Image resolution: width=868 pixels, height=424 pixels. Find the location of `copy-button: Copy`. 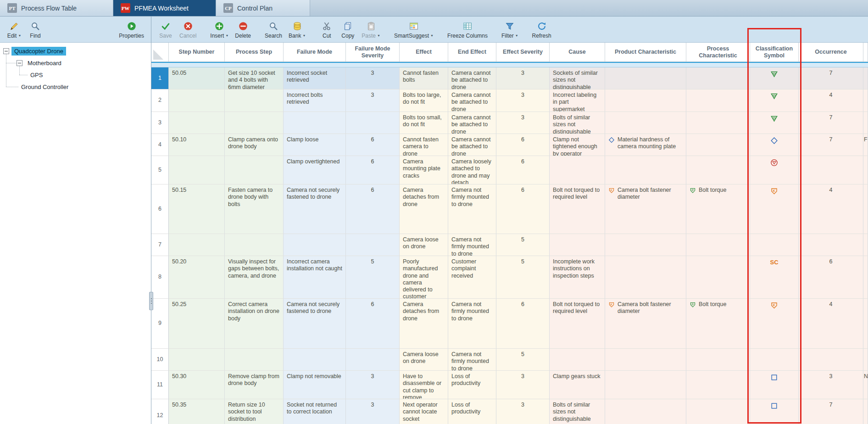

copy-button: Copy is located at coordinates (348, 29).